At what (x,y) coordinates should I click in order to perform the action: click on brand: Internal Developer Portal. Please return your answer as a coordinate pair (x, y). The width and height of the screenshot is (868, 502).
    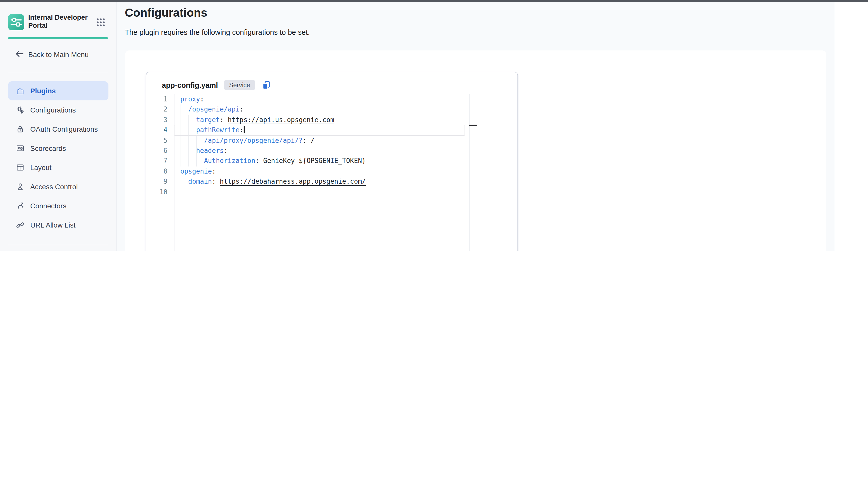
    Looking at the image, I should click on (58, 24).